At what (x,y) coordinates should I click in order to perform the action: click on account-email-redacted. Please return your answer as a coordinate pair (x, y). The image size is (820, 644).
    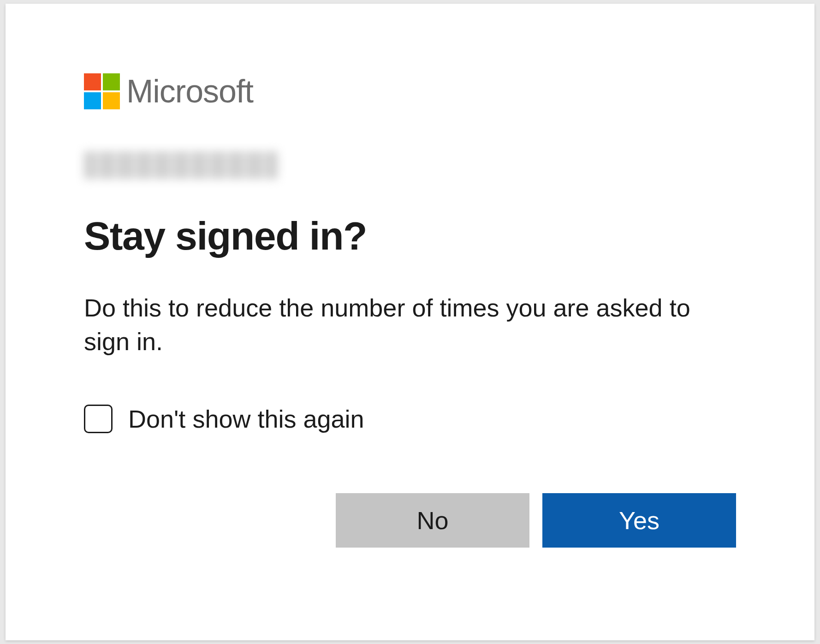
    Looking at the image, I should click on (181, 165).